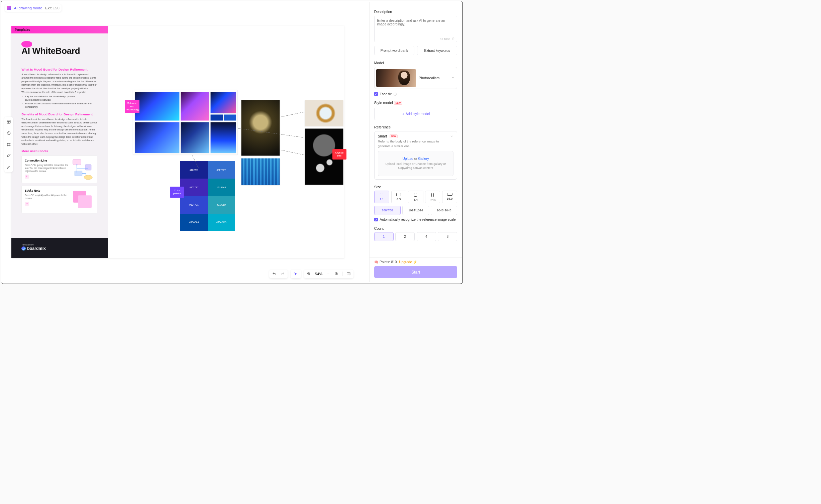 The image size is (821, 504). Describe the element at coordinates (296, 274) in the screenshot. I see `cursor-icon` at that location.